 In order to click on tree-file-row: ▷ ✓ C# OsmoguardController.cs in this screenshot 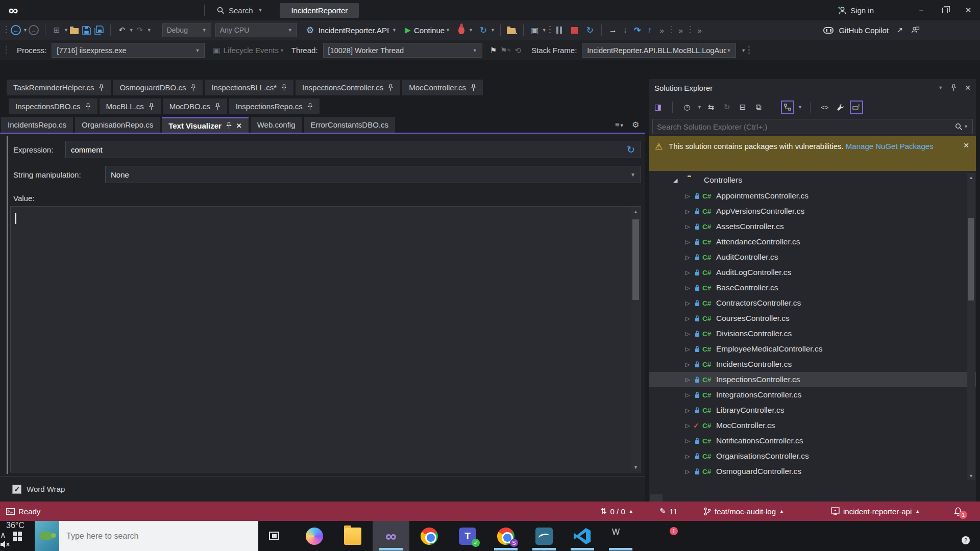, I will do `click(813, 471)`.